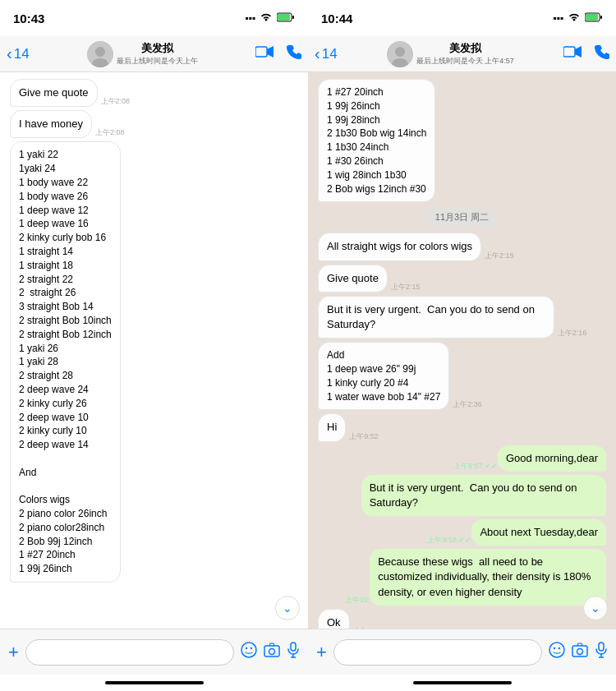 Image resolution: width=616 pixels, height=691 pixels. I want to click on wifi-icon, so click(266, 18).